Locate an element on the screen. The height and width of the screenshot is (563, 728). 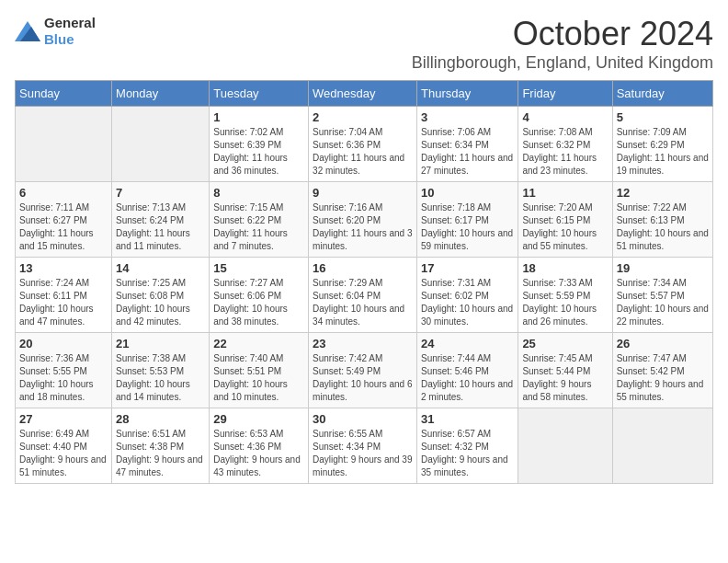
calendar-cell: 4Sunrise: 7:08 AMSunset: 6:32 PMDaylight… is located at coordinates (565, 144).